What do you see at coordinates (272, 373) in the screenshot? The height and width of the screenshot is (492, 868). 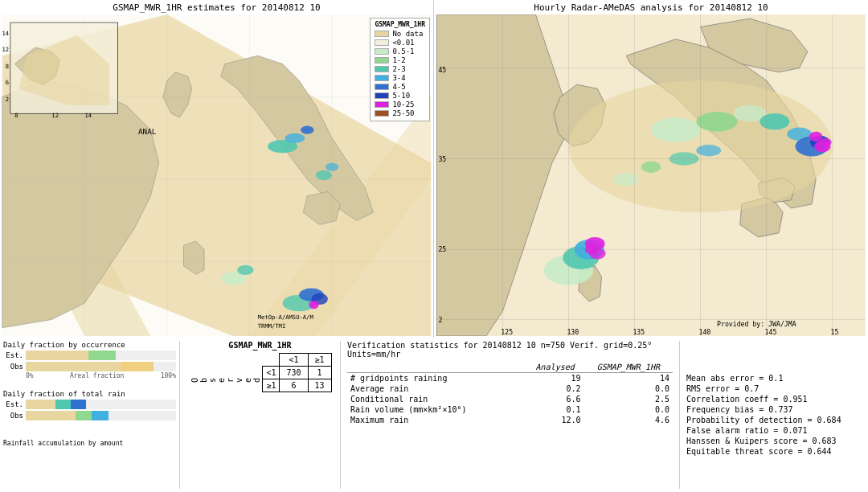 I see `cont-row-1-label: <1` at bounding box center [272, 373].